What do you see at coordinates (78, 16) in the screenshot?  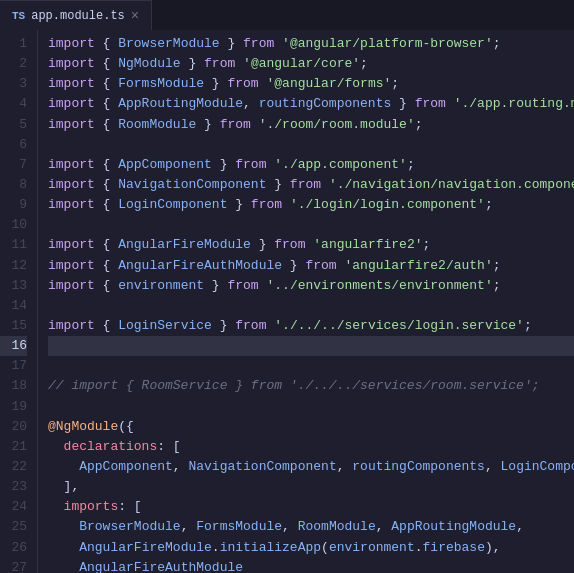 I see `tab-filename: app.module.ts` at bounding box center [78, 16].